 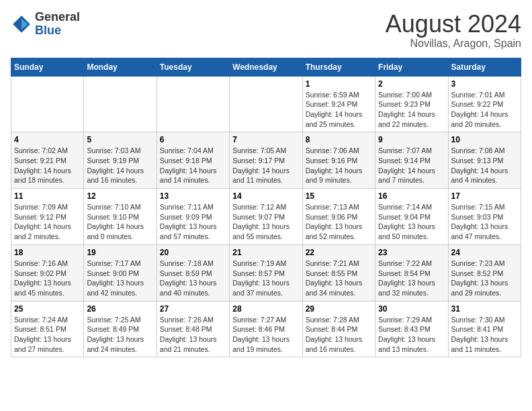 What do you see at coordinates (120, 278) in the screenshot?
I see `day-info: Sunrise: 7:17 AM Sunset: 9:00 PM Dayligh…` at bounding box center [120, 278].